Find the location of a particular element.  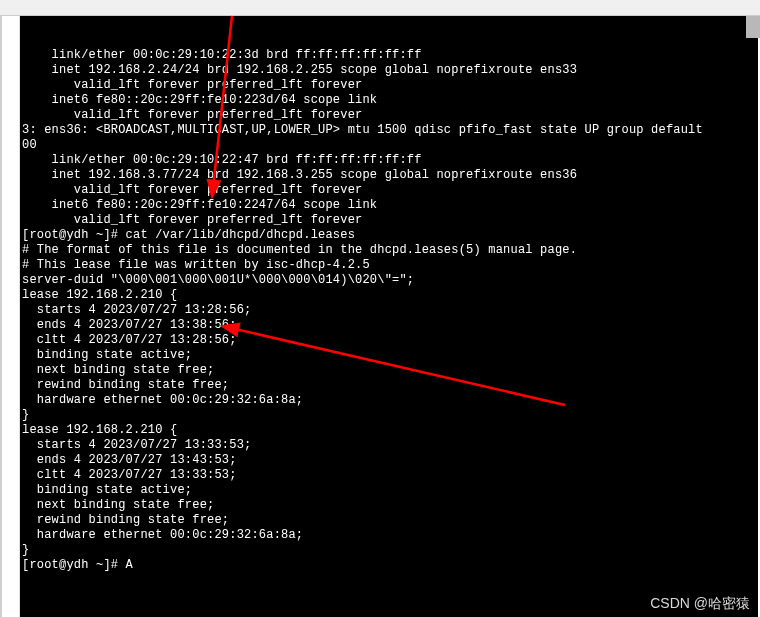

terminal-line: [root@ydh ~]# A is located at coordinates (387, 566).